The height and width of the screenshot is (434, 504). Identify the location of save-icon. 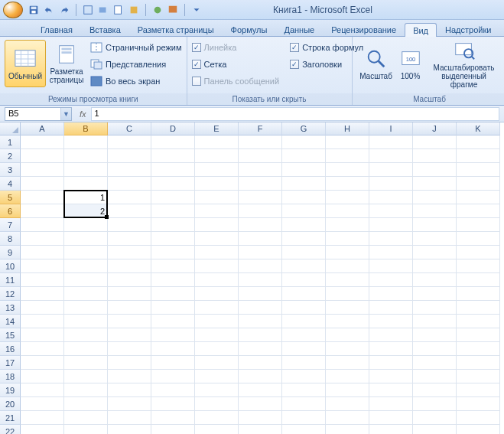
(34, 10).